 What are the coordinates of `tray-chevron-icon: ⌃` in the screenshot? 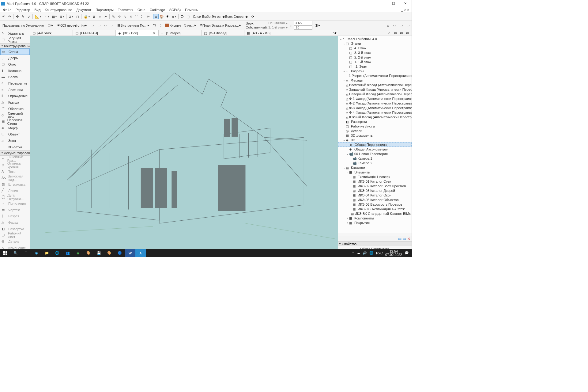 It's located at (353, 253).